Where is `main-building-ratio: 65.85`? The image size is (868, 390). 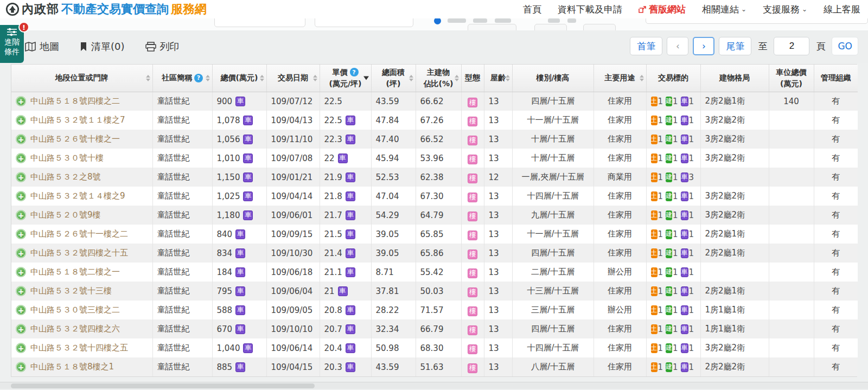
main-building-ratio: 65.85 is located at coordinates (438, 234).